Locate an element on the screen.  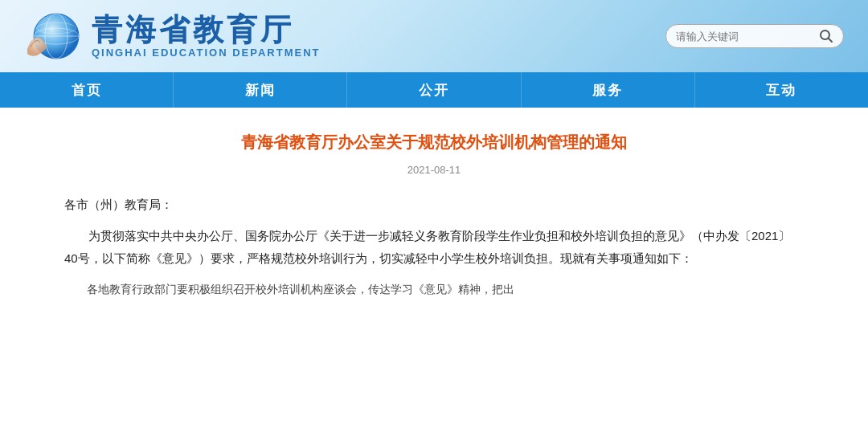
site-name: 青海省教育厅 is located at coordinates (206, 31).